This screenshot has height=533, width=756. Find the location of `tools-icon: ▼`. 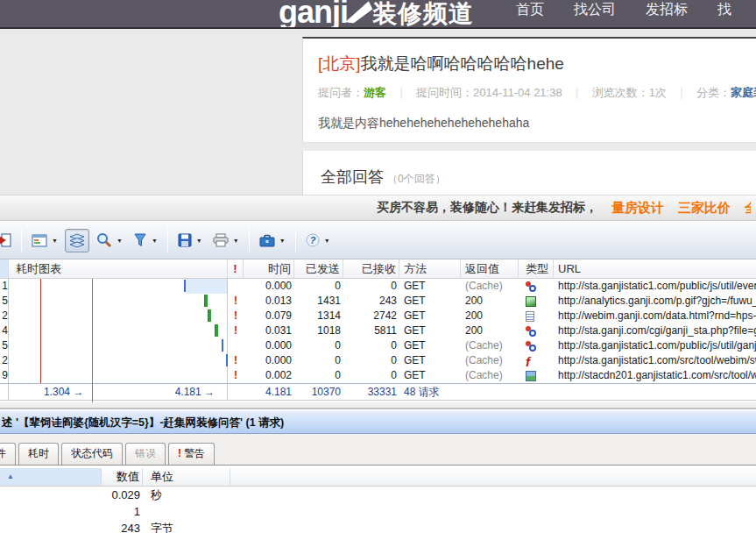

tools-icon: ▼ is located at coordinates (272, 240).